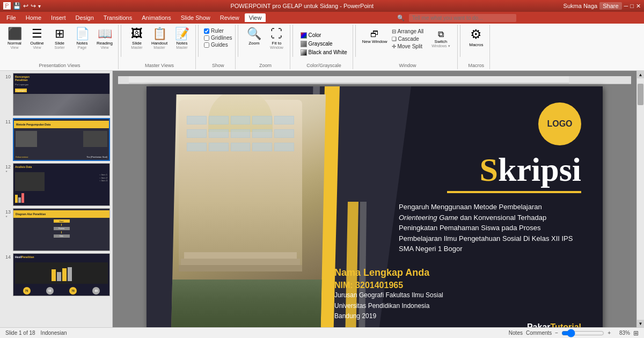 The height and width of the screenshot is (338, 644). I want to click on window-label: Window, so click(408, 65).